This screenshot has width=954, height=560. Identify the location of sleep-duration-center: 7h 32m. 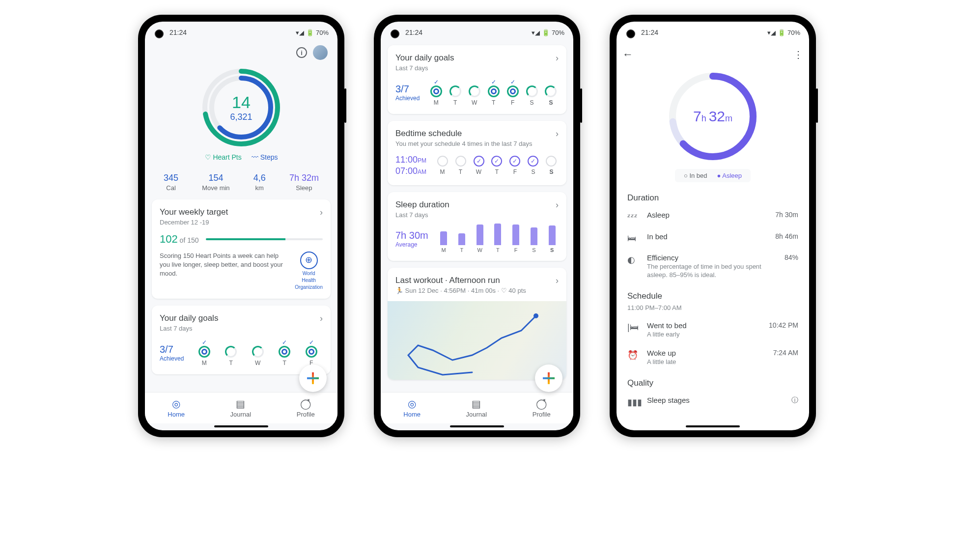
(713, 116).